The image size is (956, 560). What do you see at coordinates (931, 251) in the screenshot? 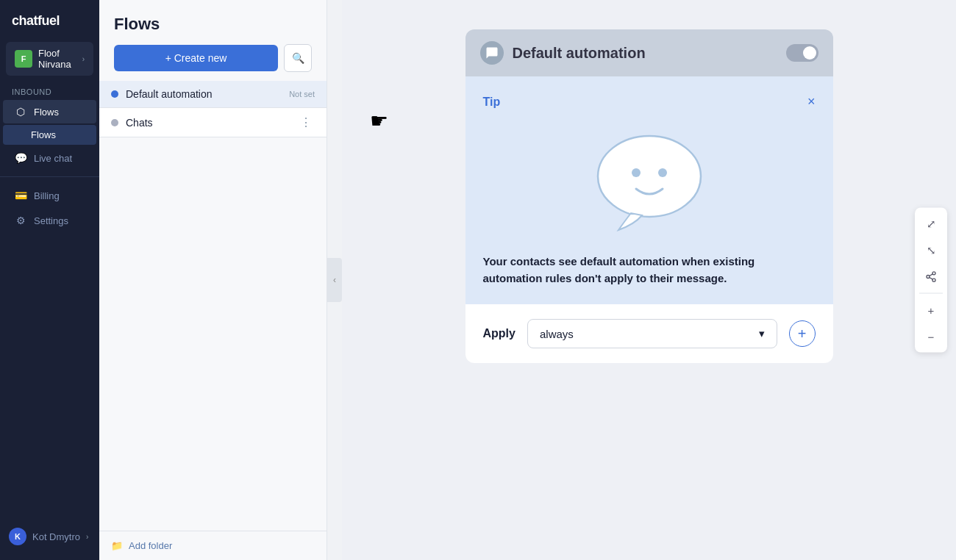
I see `collapse-icon: ⤡` at bounding box center [931, 251].